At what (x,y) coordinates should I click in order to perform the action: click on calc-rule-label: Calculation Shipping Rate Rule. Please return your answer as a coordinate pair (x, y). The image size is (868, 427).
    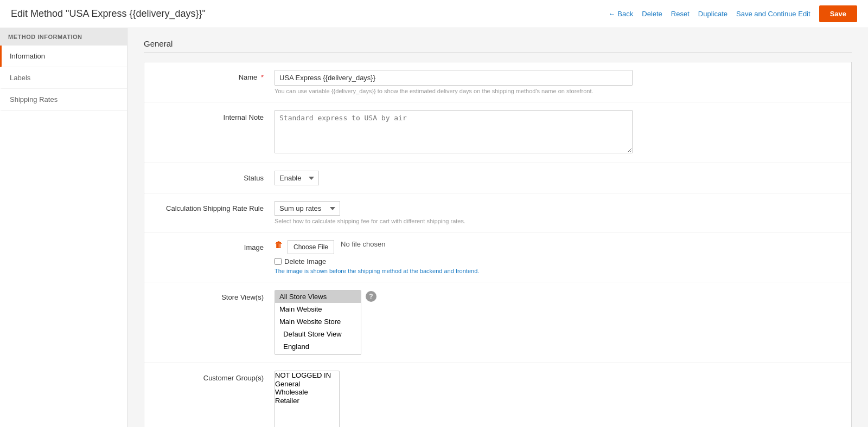
    Looking at the image, I should click on (215, 207).